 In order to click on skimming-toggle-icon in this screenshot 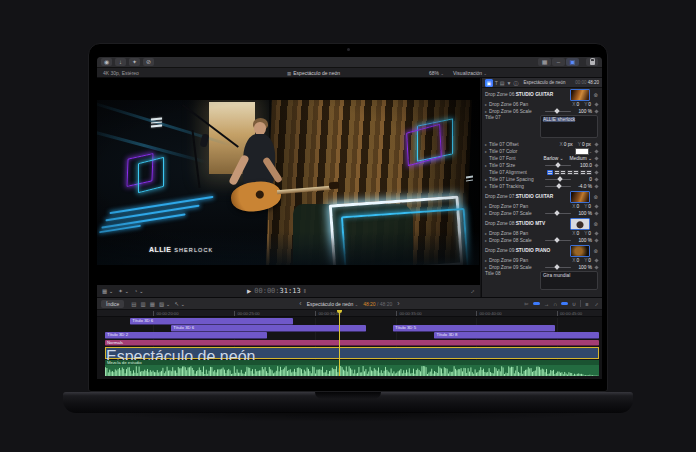, I will do `click(536, 304)`.